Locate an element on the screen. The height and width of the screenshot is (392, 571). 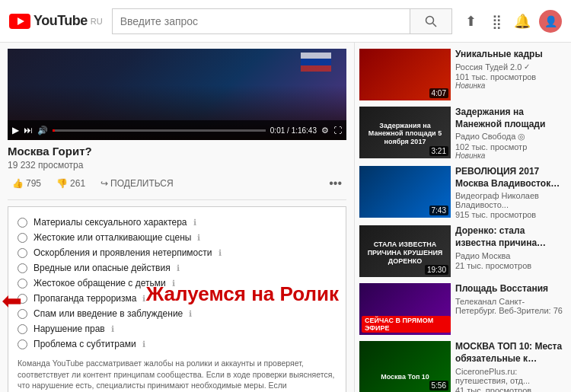
report-label-r8: Нарушение прав is located at coordinates (69, 329).